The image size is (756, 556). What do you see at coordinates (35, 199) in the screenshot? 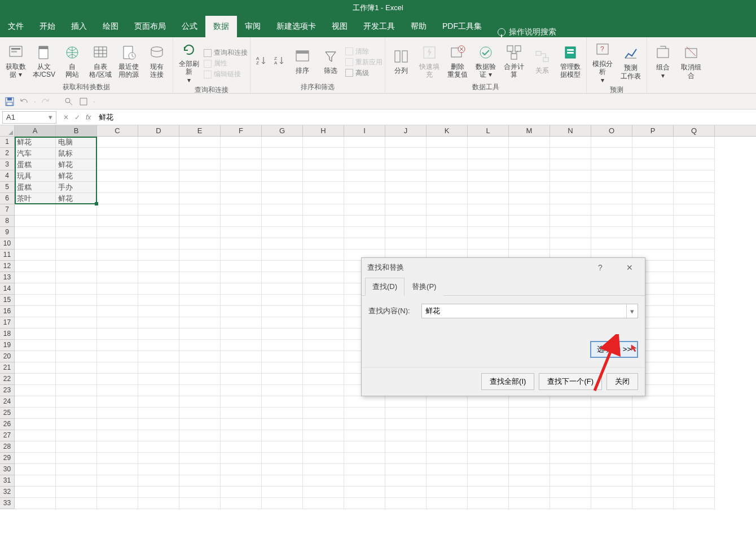
I see `cell: 茶叶` at bounding box center [35, 199].